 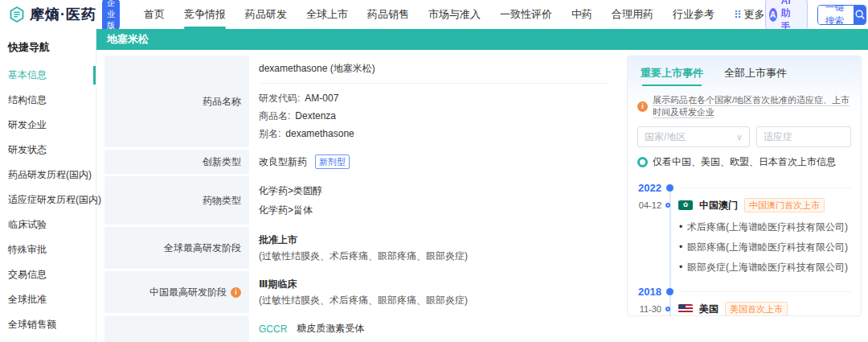 What do you see at coordinates (744, 230) in the screenshot?
I see `timeline-group-2022: 2022 04-12 ✿ 中国澳门 中国澳门首次上市 术后疼痛(上` at bounding box center [744, 230].